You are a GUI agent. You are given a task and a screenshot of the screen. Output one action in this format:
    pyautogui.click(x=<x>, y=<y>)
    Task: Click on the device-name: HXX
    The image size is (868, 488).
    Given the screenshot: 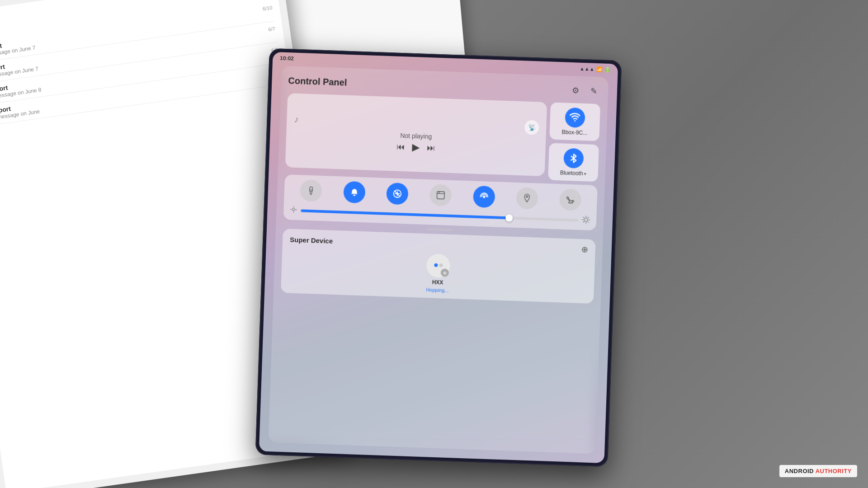 What is the action you would take?
    pyautogui.click(x=438, y=283)
    